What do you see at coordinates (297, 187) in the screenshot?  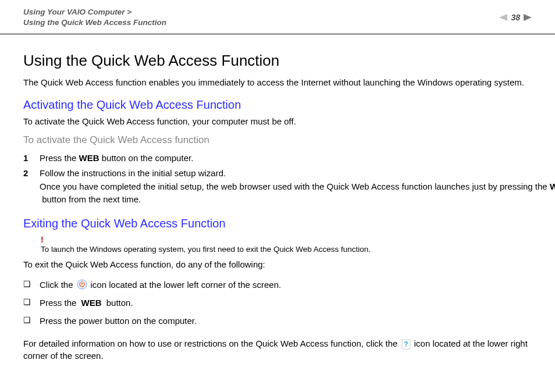 I see `step-body: Follow the instructions in the initial s…` at bounding box center [297, 187].